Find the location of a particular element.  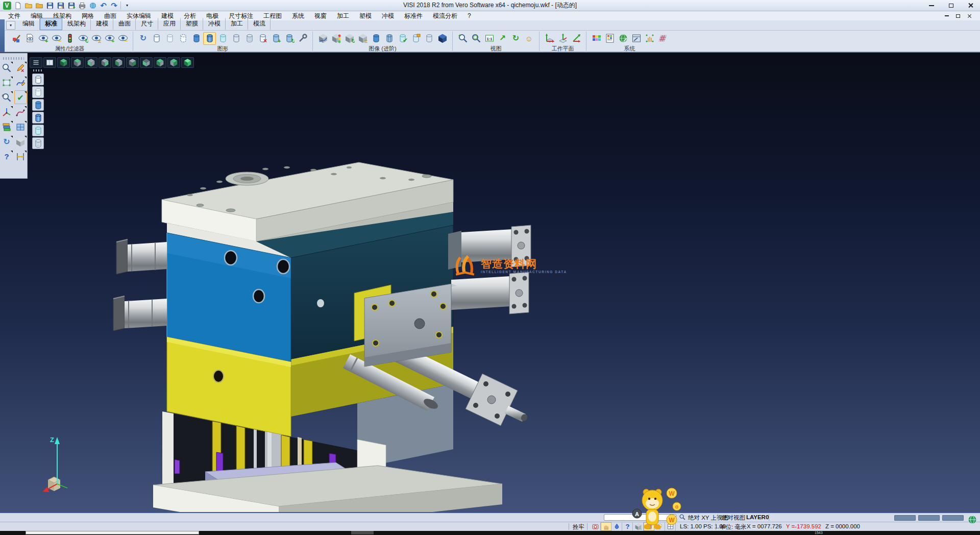

menu-item-17: 模流分析 is located at coordinates (445, 16).